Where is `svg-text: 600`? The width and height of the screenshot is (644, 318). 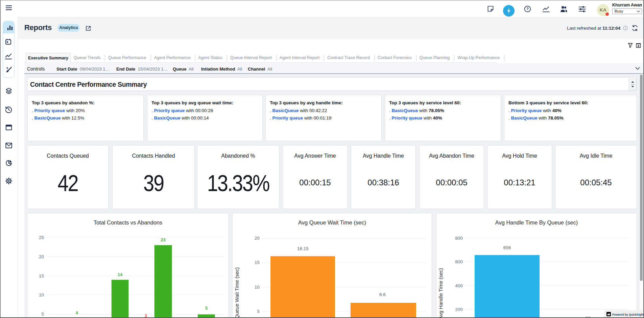
svg-text: 600 is located at coordinates (459, 262).